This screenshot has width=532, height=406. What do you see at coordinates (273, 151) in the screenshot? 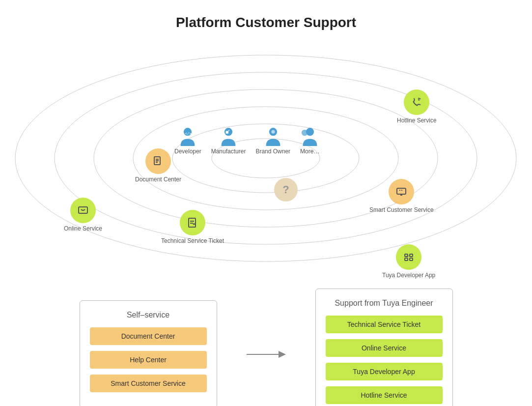
I see `brand-owner-label: Brand Owner` at bounding box center [273, 151].